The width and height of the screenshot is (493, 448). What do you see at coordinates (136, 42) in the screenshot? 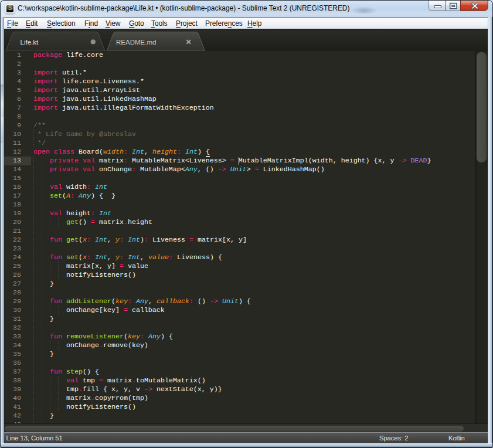
I see `svg-text: README.md` at bounding box center [136, 42].